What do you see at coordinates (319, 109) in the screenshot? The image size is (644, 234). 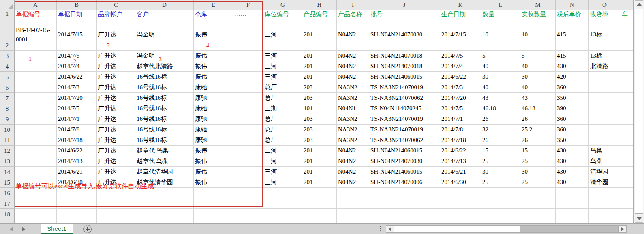 I see `cell: 101` at bounding box center [319, 109].